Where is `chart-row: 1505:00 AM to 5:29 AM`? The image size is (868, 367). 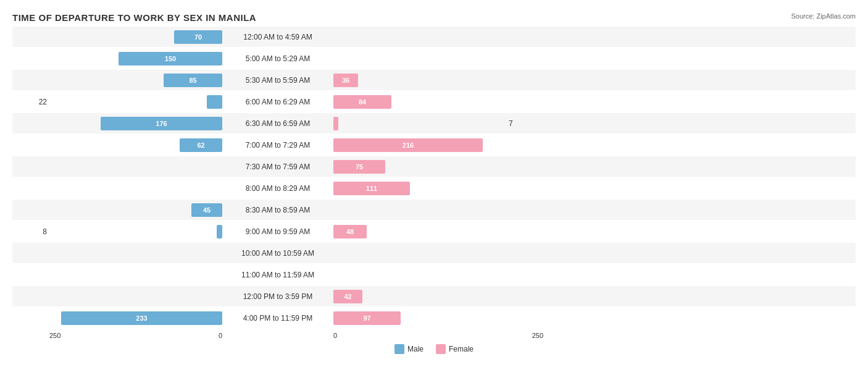
chart-row: 1505:00 AM to 5:29 AM is located at coordinates (434, 58).